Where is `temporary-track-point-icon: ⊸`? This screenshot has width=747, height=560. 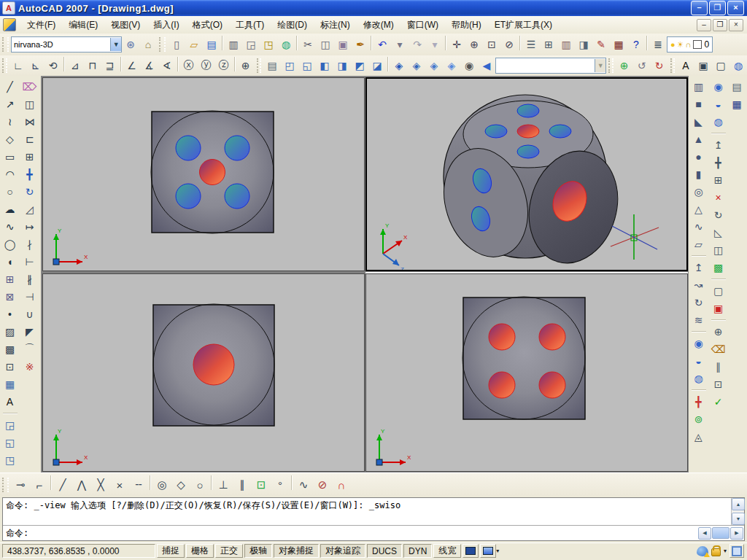
temporary-track-point-icon: ⊸ is located at coordinates (20, 485).